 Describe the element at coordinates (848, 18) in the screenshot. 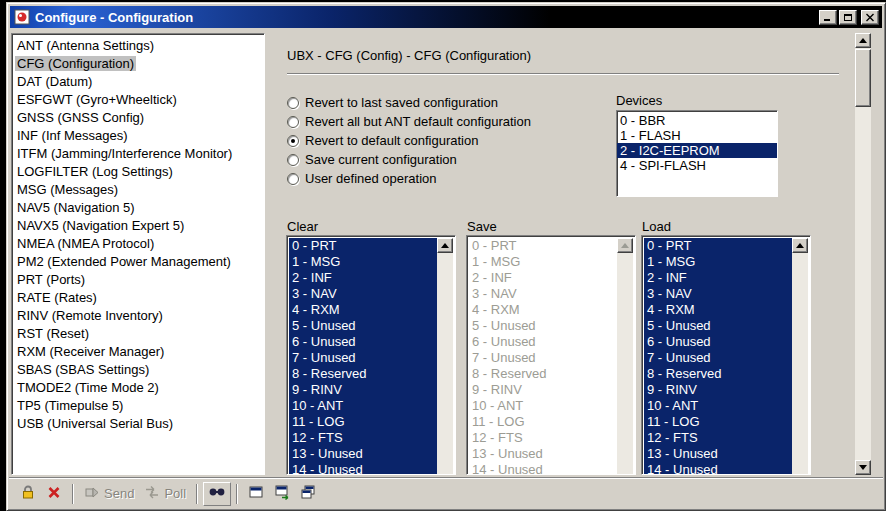

I see `maximize-button` at that location.